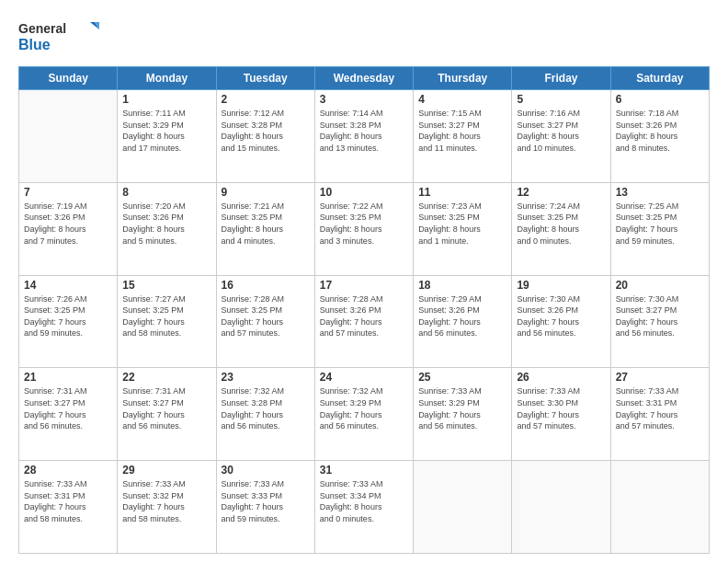 This screenshot has height=563, width=728. What do you see at coordinates (364, 414) in the screenshot?
I see `calendar-cell: 24Sunrise: 7:32 AM Sunset: 3:29 PM Dayli…` at bounding box center [364, 414].